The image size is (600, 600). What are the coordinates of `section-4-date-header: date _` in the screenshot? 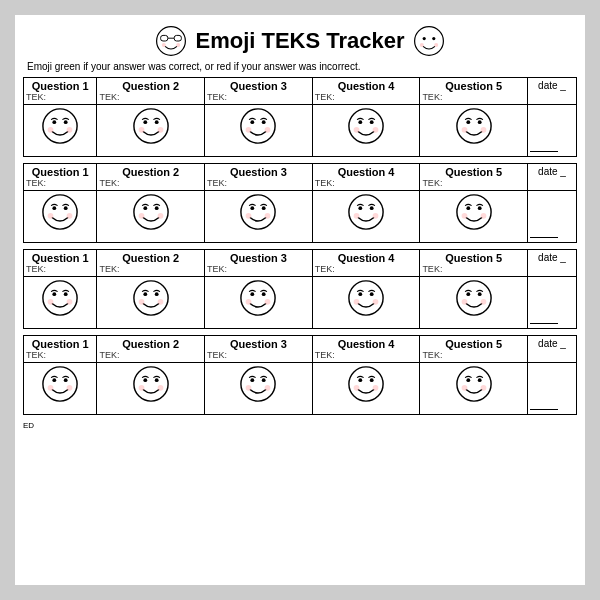 It's located at (552, 350).